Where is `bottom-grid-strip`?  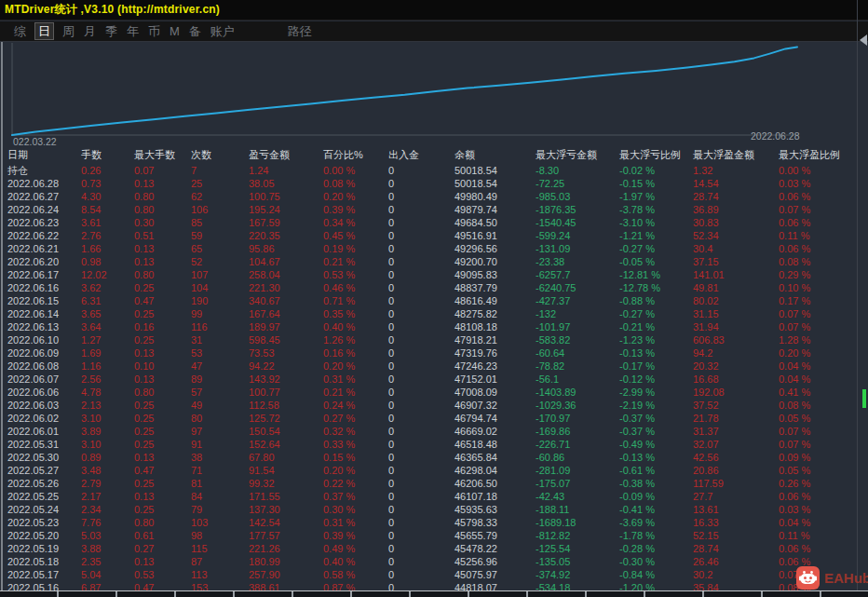
bottom-grid-strip is located at coordinates (434, 594).